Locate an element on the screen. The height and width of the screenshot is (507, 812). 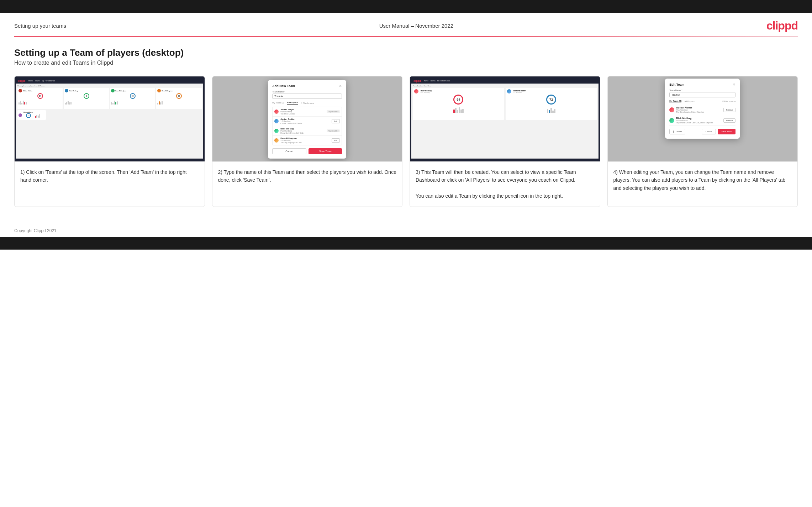
card-2-text: 2) Type the name of this Team and then s… is located at coordinates (307, 184).